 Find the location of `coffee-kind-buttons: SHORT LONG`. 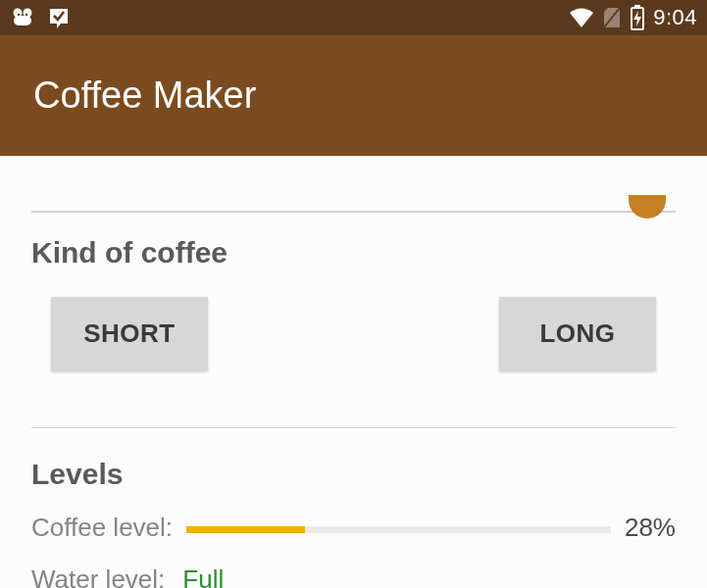

coffee-kind-buttons: SHORT LONG is located at coordinates (353, 333).